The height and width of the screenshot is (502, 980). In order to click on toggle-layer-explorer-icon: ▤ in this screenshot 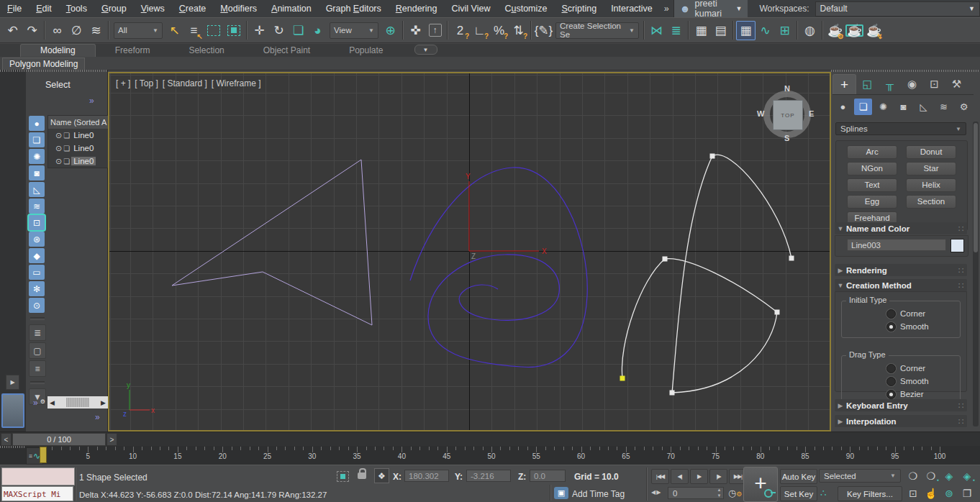, I will do `click(721, 30)`.